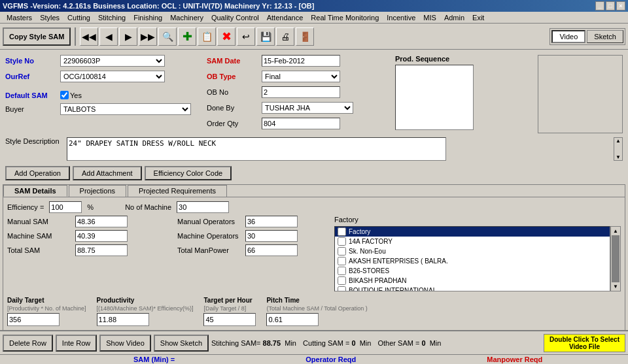  Describe the element at coordinates (47, 301) in the screenshot. I see `daily-target-label: Daily Target` at that location.